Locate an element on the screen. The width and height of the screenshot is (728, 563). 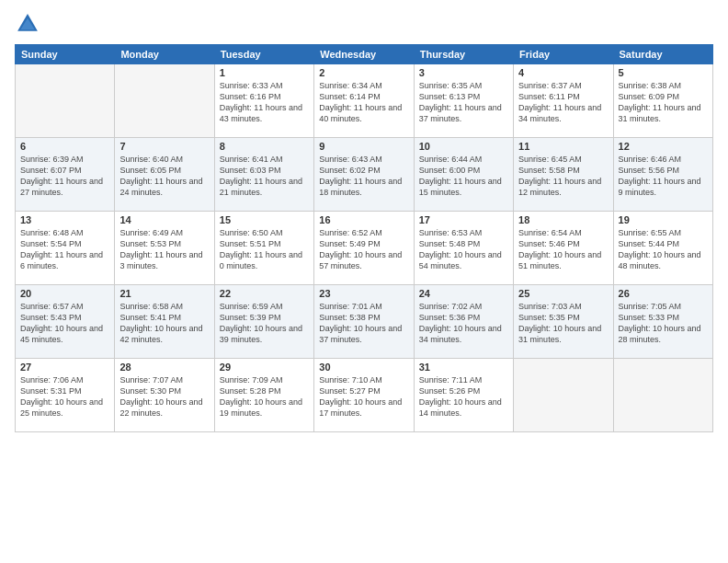
daylight: Daylight: 10 hours and 31 minutes. is located at coordinates (560, 334).